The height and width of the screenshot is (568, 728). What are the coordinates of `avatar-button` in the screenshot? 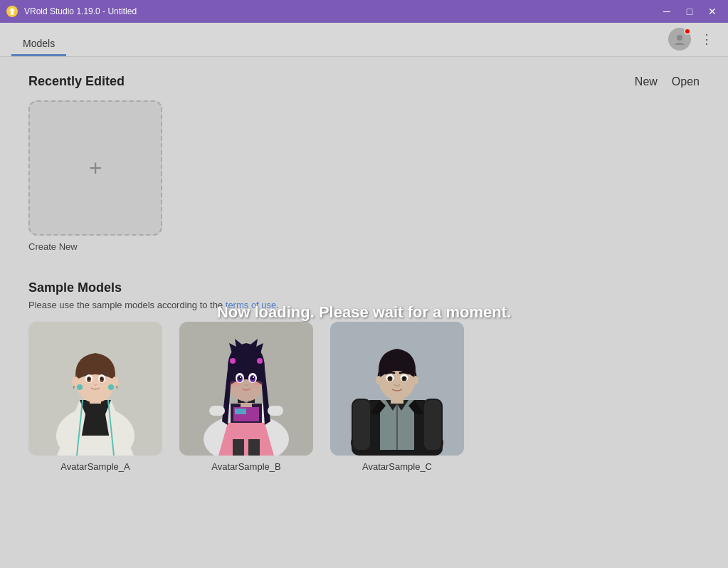 It's located at (680, 39).